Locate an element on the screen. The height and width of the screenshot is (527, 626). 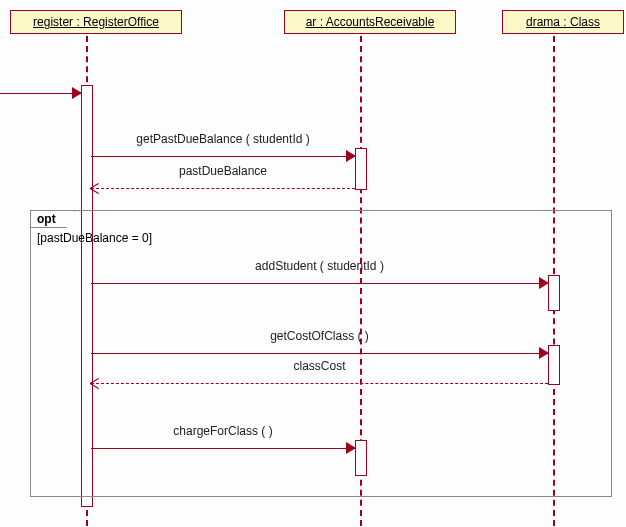
msg-addstudent: addStudent ( studentId ) is located at coordinates (320, 283).